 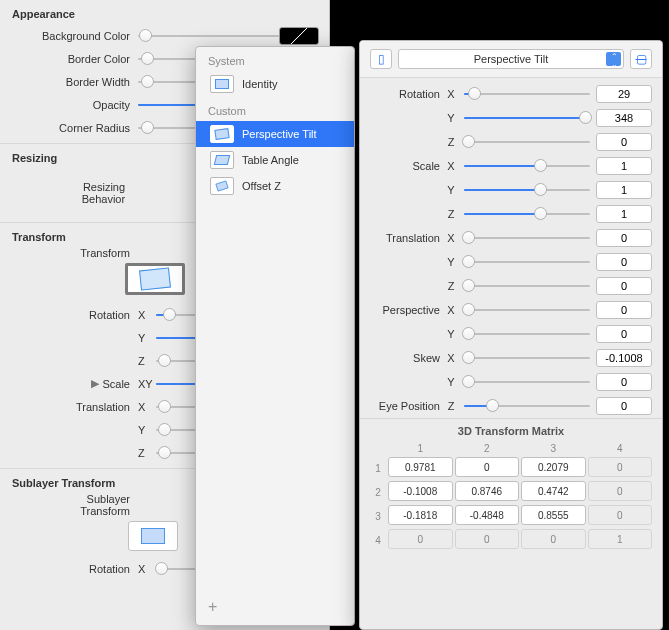 I want to click on matrix-row-4: 4, so click(x=378, y=540).